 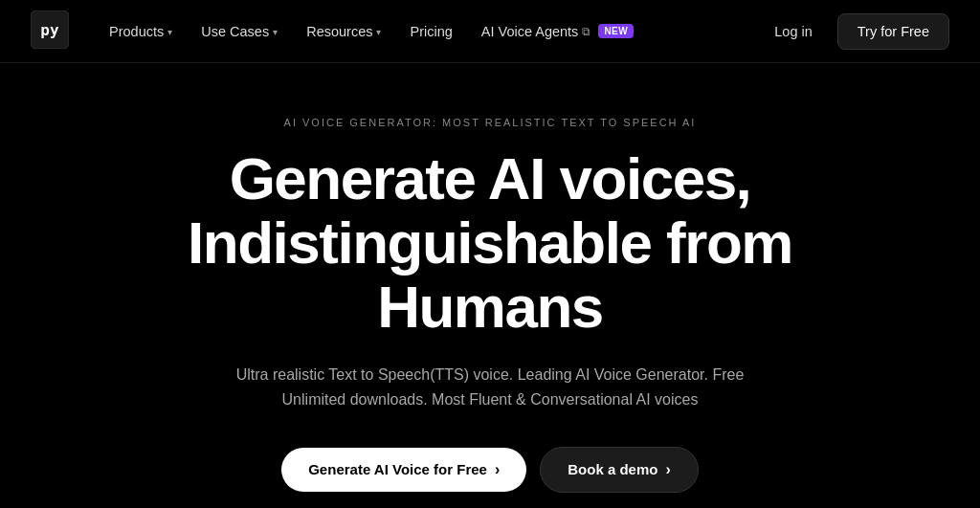 I want to click on book-demo-button: Book a demo ›, so click(x=619, y=470).